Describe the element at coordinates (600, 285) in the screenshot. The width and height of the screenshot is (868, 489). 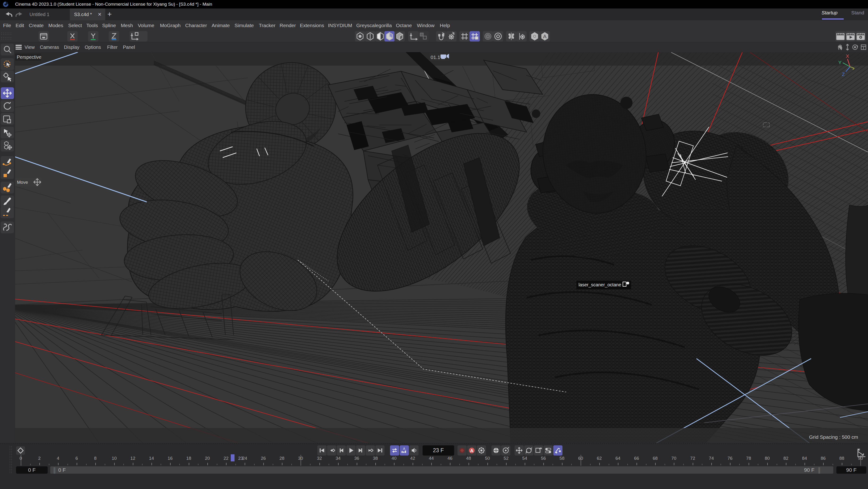
I see `svg-text: laser_scaner_octane` at that location.